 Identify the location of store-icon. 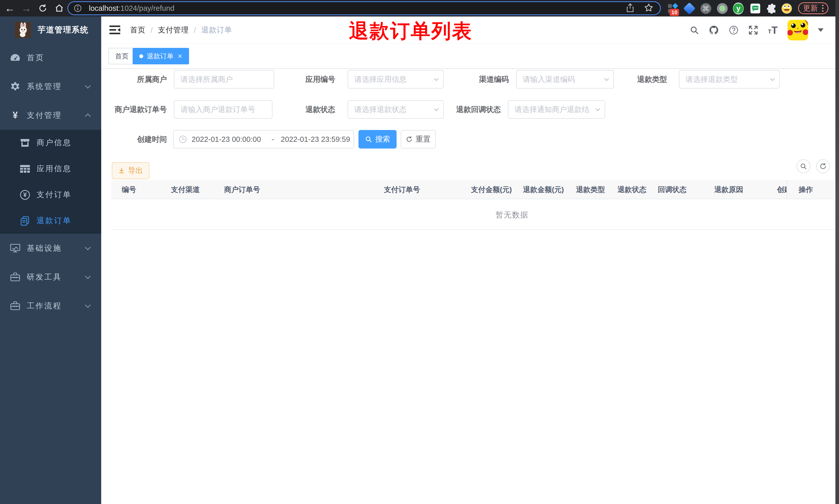
(25, 143).